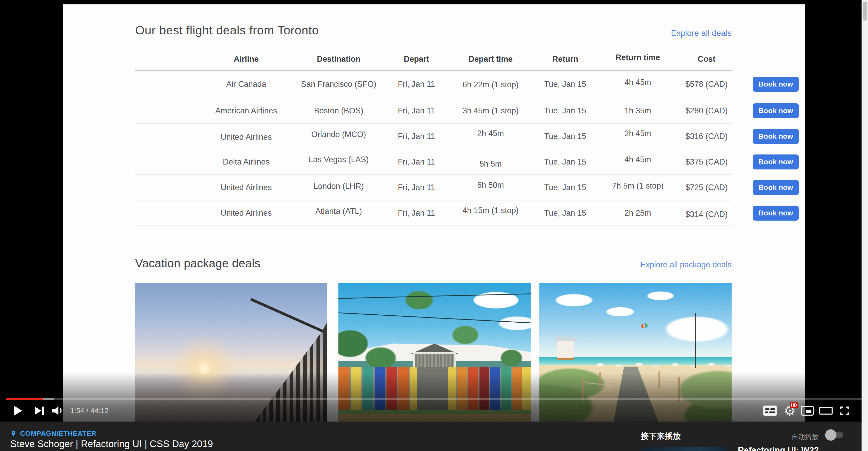  I want to click on cell-depart-time: 6h 22m (1 stop), so click(491, 85).